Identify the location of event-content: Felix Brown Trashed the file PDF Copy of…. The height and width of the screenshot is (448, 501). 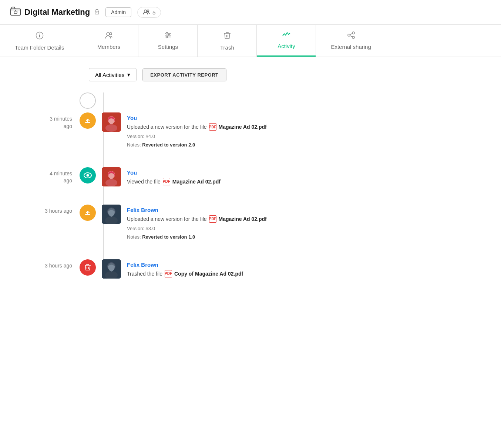
(306, 269).